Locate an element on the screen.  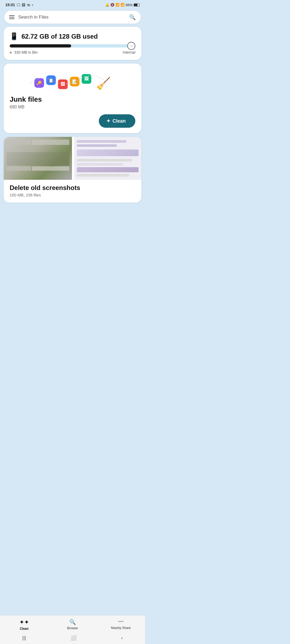
screenshots-meta: 100 MB, 236 files is located at coordinates (73, 195).